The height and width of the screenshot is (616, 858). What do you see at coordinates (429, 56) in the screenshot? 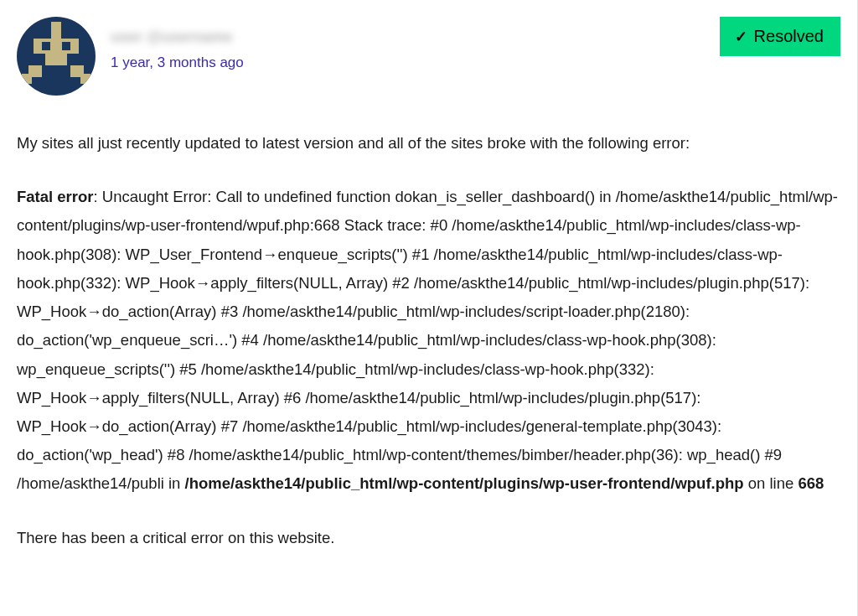
I see `post-header: user @username 1 year, 3 months ago ✓ Re…` at bounding box center [429, 56].